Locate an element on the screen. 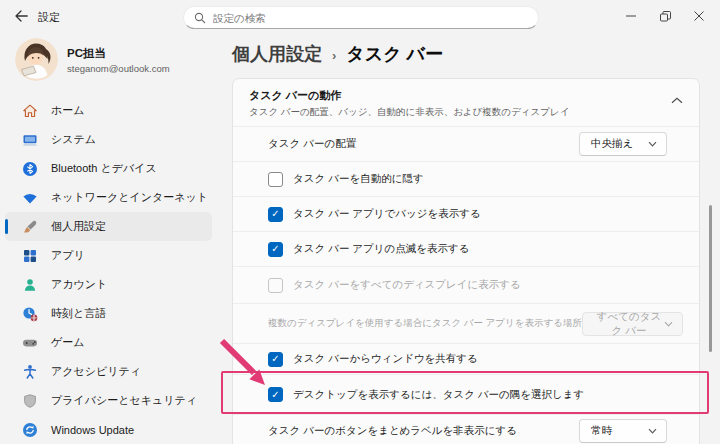 This screenshot has width=720, height=444. avatar is located at coordinates (36, 60).